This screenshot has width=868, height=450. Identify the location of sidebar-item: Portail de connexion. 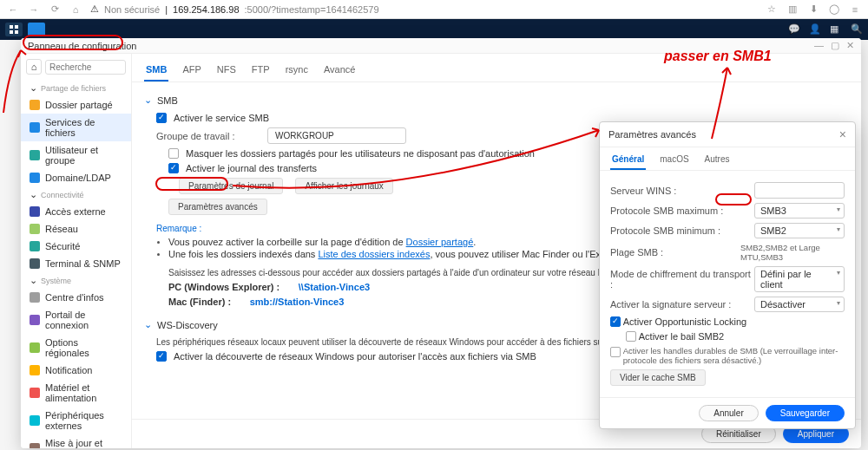
(76, 320).